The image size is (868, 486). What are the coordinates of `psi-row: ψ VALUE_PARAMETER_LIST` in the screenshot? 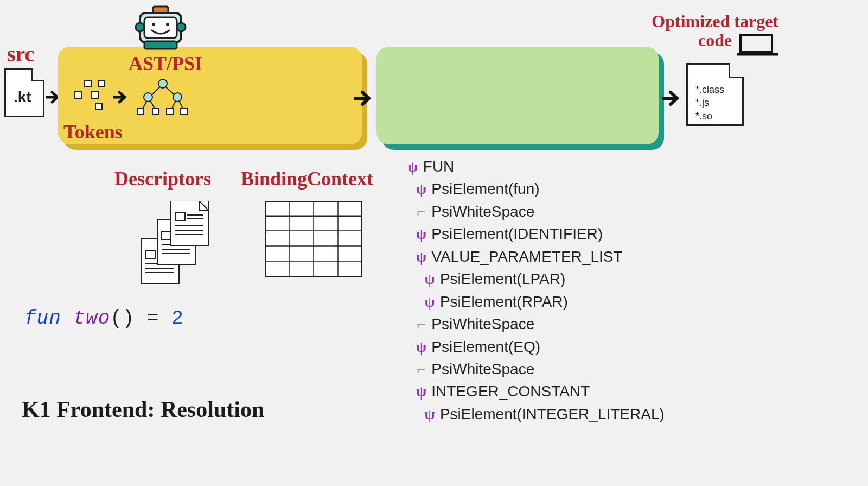 It's located at (536, 256).